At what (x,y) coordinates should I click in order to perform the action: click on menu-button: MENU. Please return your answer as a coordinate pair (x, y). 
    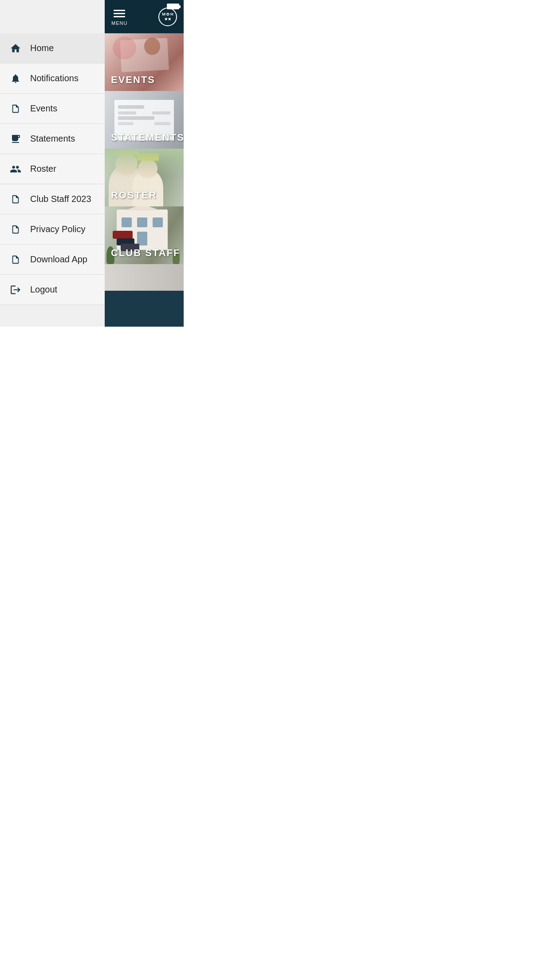
    Looking at the image, I should click on (119, 17).